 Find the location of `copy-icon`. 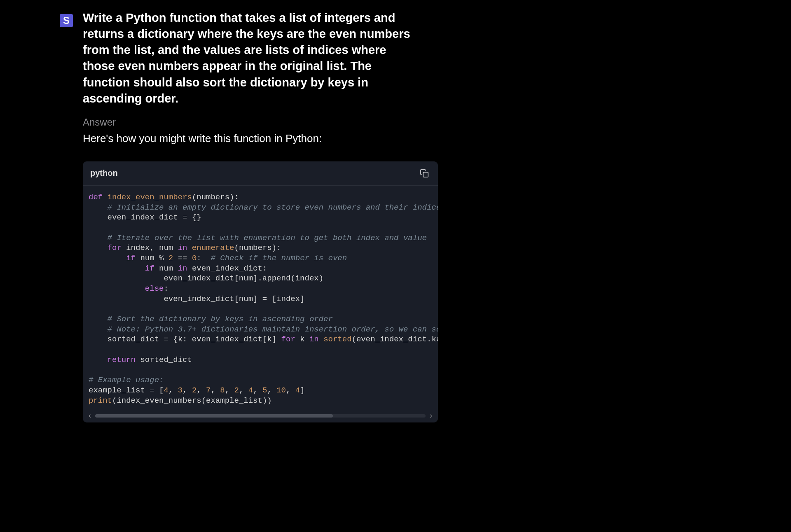

copy-icon is located at coordinates (424, 173).